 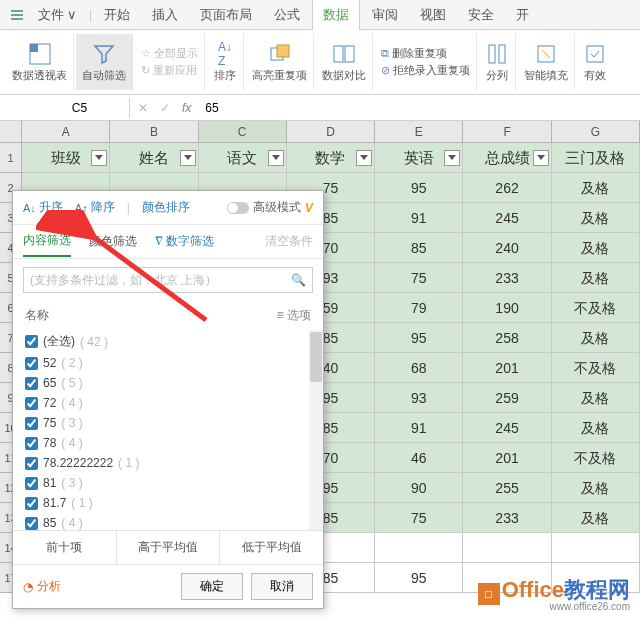 I want to click on colhead-b: B, so click(x=154, y=132).